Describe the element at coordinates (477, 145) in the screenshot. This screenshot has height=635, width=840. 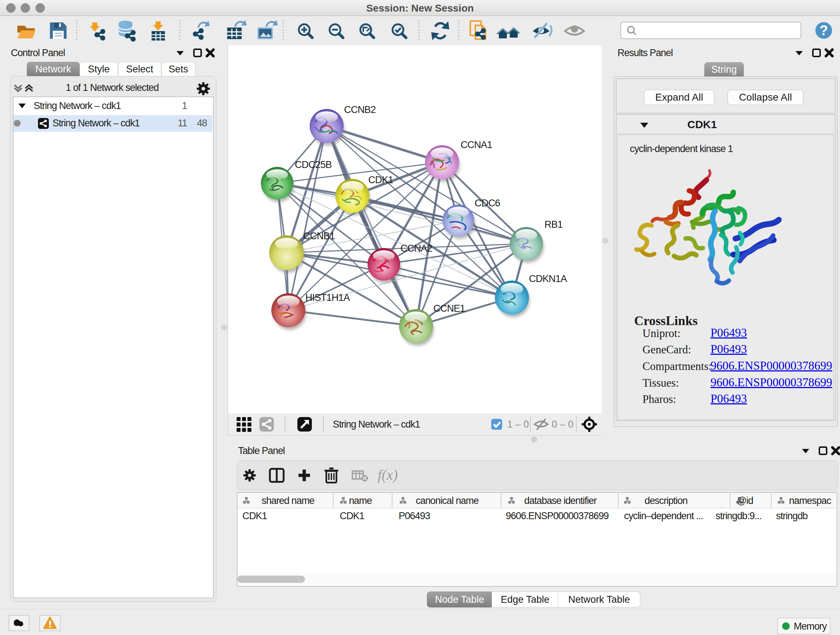
I see `svg-text: CCNA1` at that location.